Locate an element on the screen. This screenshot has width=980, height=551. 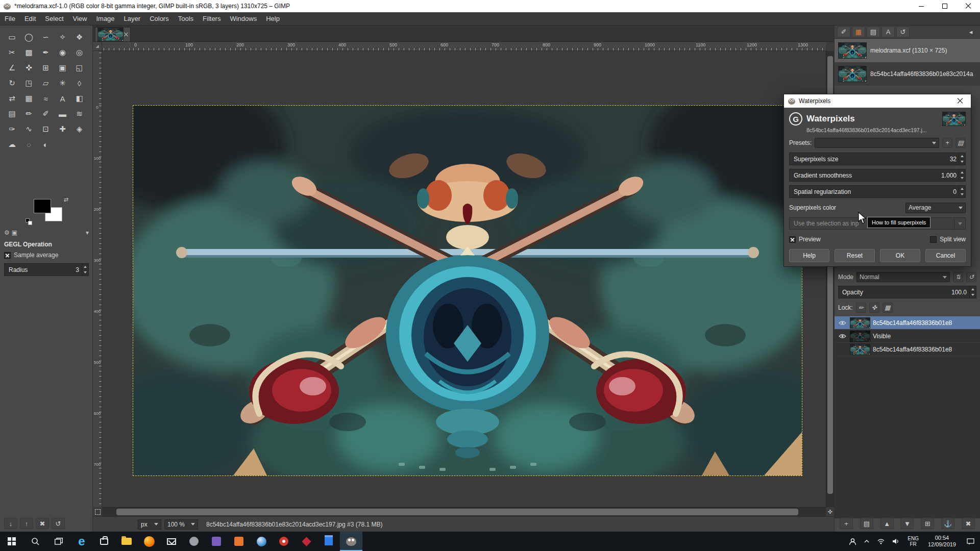
menu-item: View is located at coordinates (80, 18).